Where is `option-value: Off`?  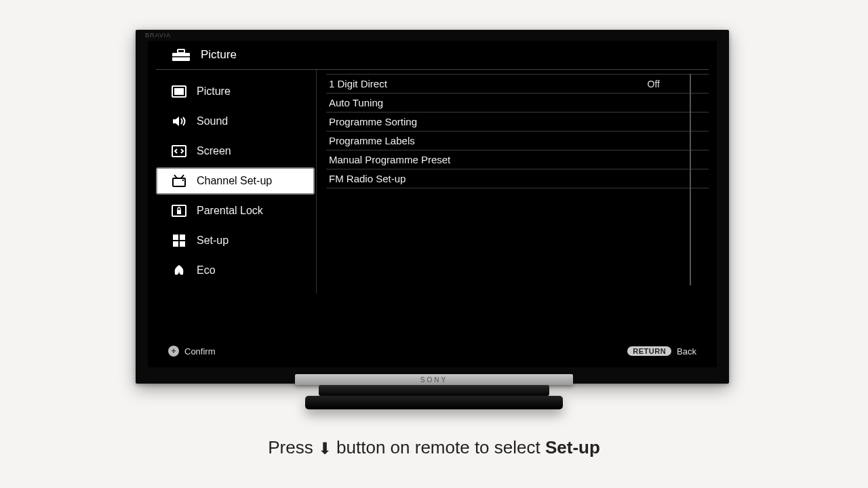 option-value: Off is located at coordinates (675, 84).